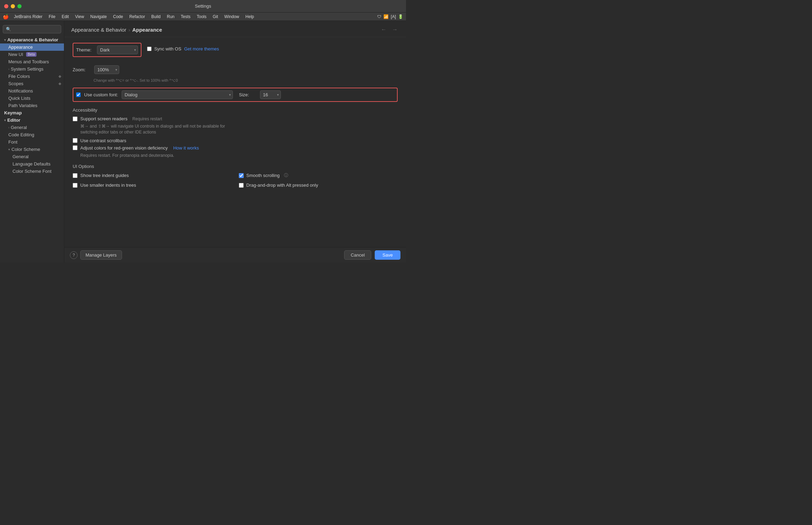 The width and height of the screenshot is (812, 525). I want to click on sidebar-item-new-ui: New UI Beta, so click(32, 54).